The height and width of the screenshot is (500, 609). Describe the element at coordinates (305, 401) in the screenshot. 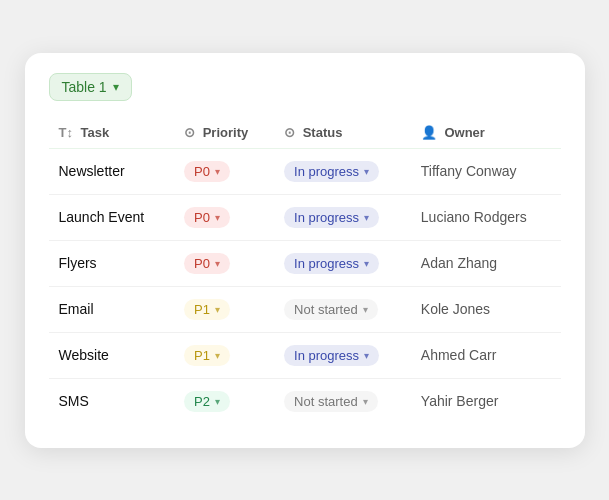

I see `table-row: SMSP2 ▾Not started ▾Yahir Berger` at that location.